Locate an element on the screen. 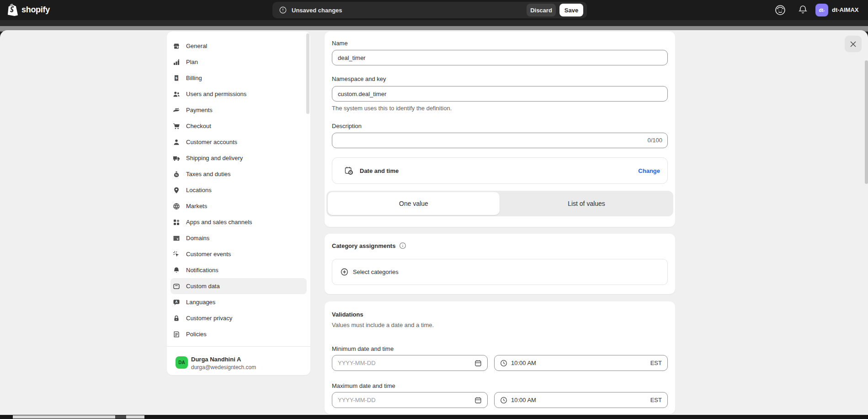 This screenshot has height=419, width=868. checkout-icon is located at coordinates (176, 126).